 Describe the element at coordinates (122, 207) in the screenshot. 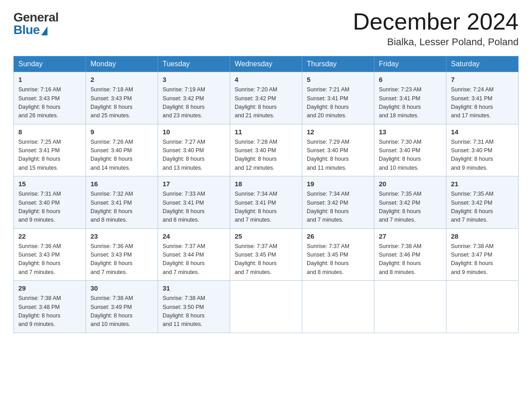

I see `day-info: Sunrise: 7:32 AMSunset: 3:41 PMDaylight:…` at that location.